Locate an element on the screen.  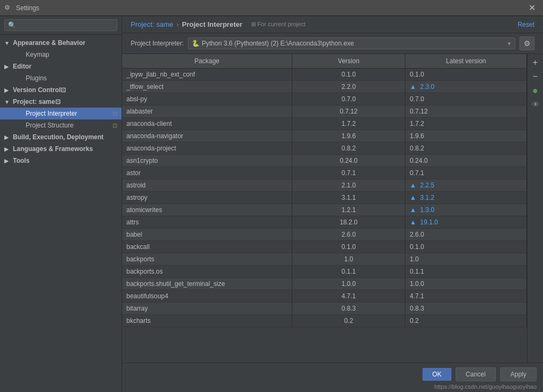
install-package-button: ● is located at coordinates (536, 91).